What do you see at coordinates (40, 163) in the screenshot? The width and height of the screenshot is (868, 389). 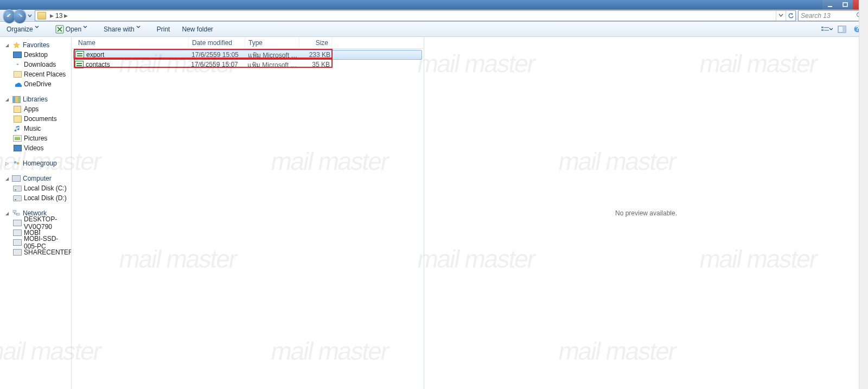 I see `sidebar-homegroup-label: Homegroup` at bounding box center [40, 163].